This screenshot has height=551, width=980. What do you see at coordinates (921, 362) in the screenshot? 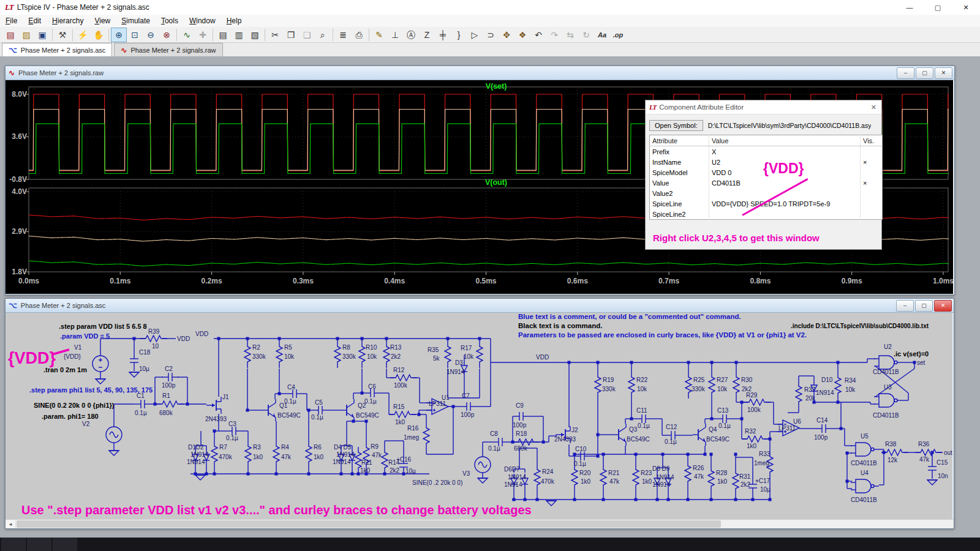
I see `component-label: set` at bounding box center [921, 362].